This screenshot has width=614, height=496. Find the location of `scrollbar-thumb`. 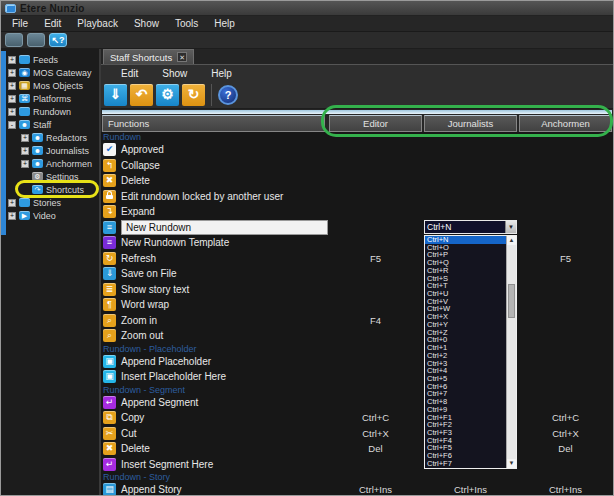

scrollbar-thumb is located at coordinates (512, 301).